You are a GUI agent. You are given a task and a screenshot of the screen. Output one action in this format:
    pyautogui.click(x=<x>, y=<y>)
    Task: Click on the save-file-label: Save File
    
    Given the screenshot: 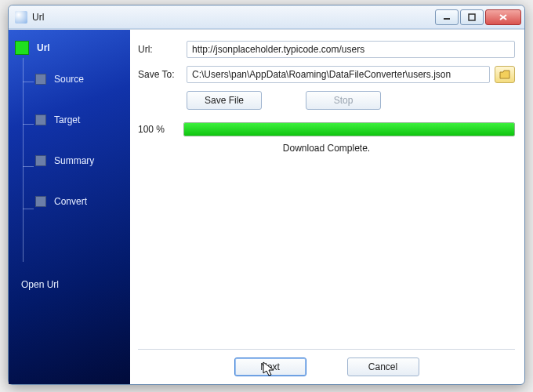 What is the action you would take?
    pyautogui.click(x=224, y=100)
    